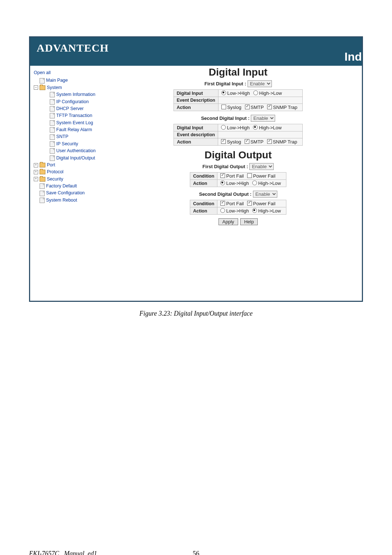  Describe the element at coordinates (232, 176) in the screenshot. I see `do1-port-fail: Port Fail` at that location.